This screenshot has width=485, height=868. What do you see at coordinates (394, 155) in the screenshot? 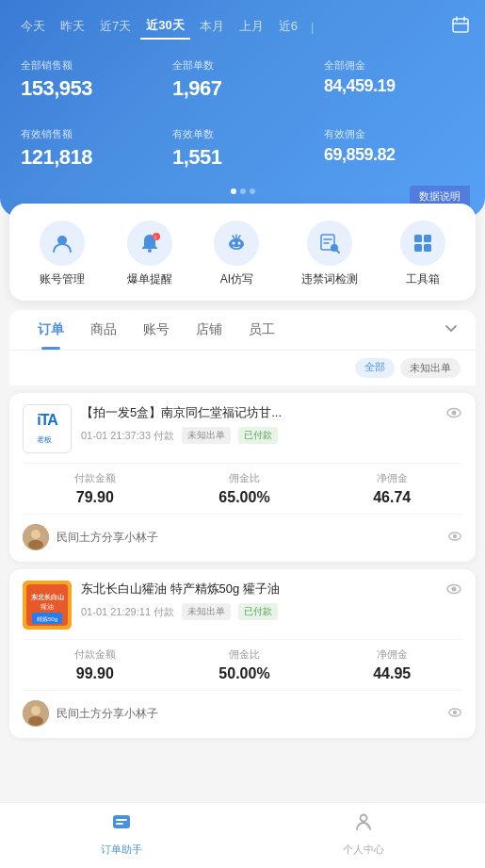
I see `effective-commission-value: 69,859.82` at bounding box center [394, 155].